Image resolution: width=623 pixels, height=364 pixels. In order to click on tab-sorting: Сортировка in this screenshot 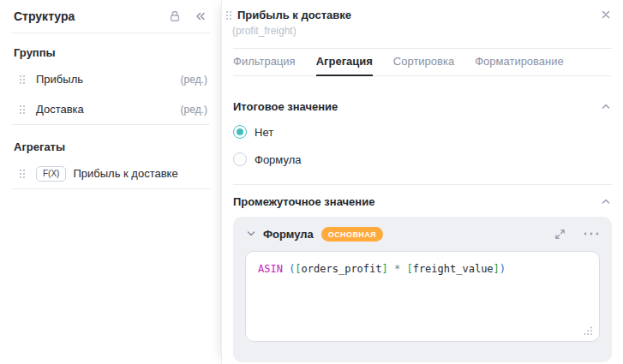, I will do `click(423, 65)`.